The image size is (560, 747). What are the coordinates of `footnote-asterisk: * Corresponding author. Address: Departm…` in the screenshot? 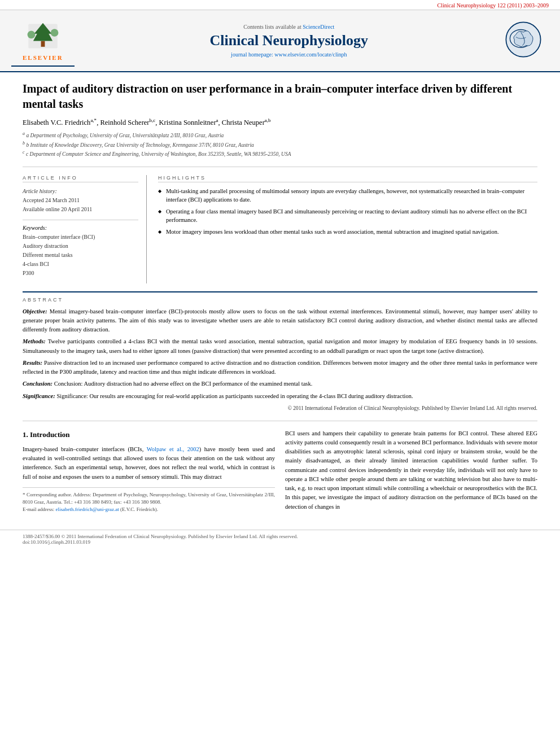 It's located at (149, 499).